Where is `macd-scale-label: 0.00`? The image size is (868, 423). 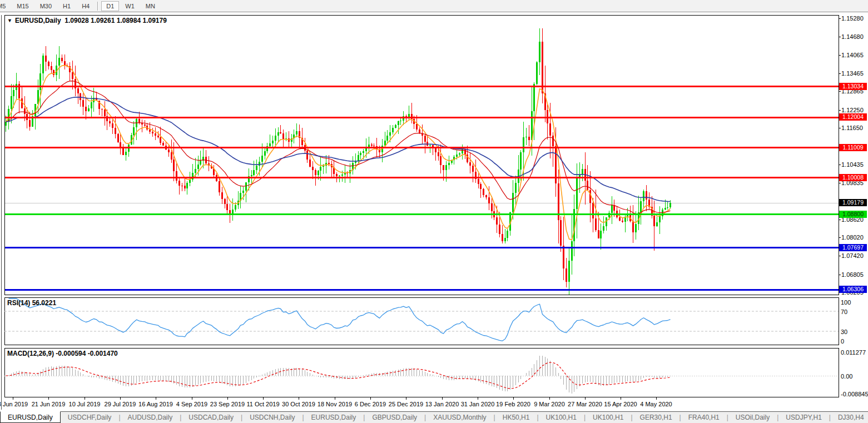 macd-scale-label: 0.00 is located at coordinates (846, 376).